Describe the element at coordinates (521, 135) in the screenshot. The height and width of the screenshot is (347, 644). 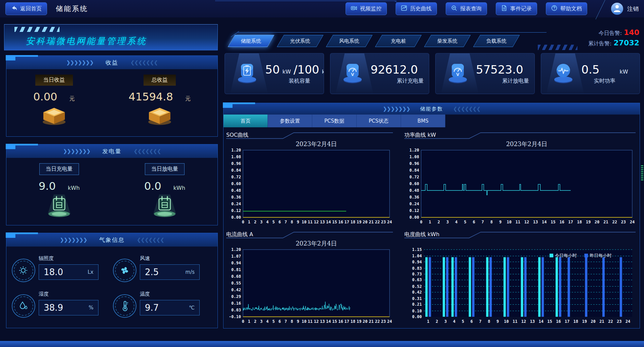
I see `power-chart-header: 功率曲线 kW` at that location.